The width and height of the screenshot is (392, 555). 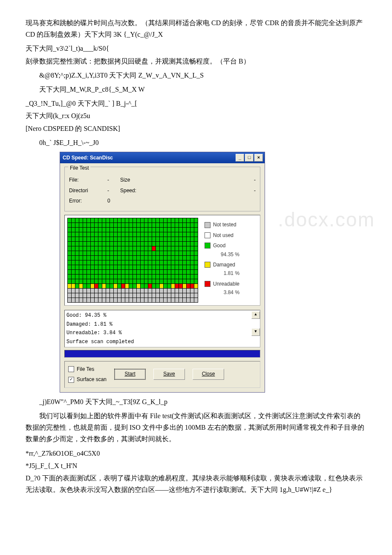 What do you see at coordinates (71, 380) in the screenshot?
I see `surface-scan-checkbox: ✓` at bounding box center [71, 380].